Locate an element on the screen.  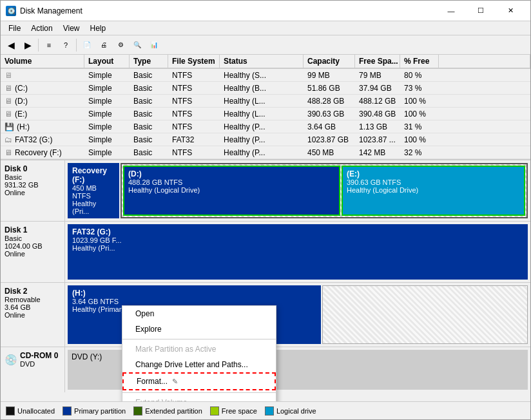
partition-d-name: (D:) is located at coordinates (232, 174).